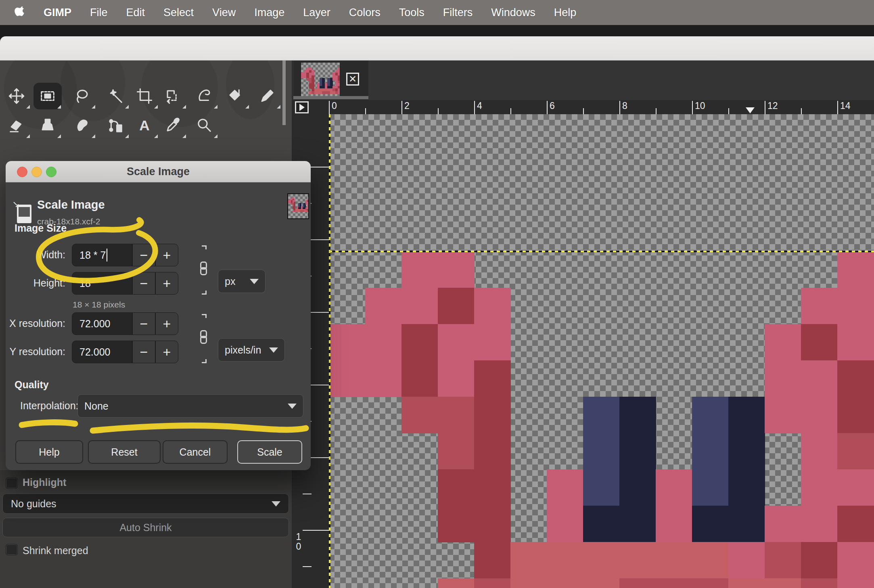 The width and height of the screenshot is (874, 588). What do you see at coordinates (167, 324) in the screenshot?
I see `x-res-increment-button: +` at bounding box center [167, 324].